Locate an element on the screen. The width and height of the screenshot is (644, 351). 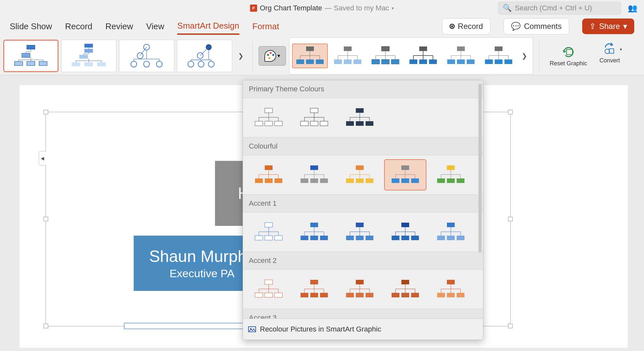
record-button-label: Record is located at coordinates (470, 26).